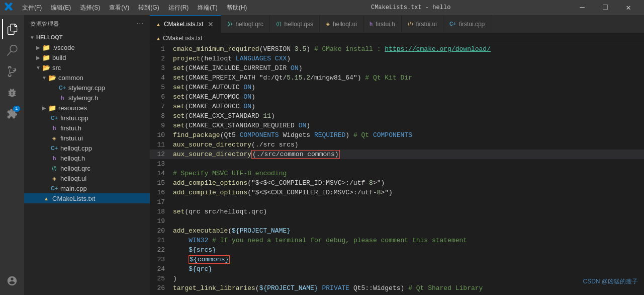  Describe the element at coordinates (410, 24) in the screenshot. I see `tab-ui2-icon: ⟨/⟩` at that location.